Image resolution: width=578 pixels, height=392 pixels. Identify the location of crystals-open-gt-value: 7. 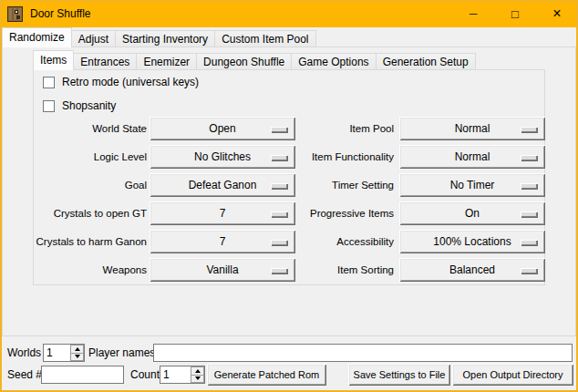
(222, 213).